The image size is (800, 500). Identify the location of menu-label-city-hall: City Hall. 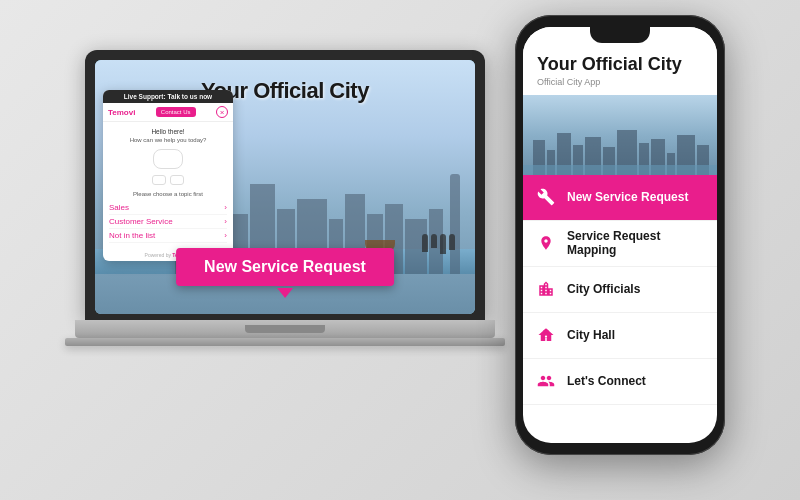
(591, 335).